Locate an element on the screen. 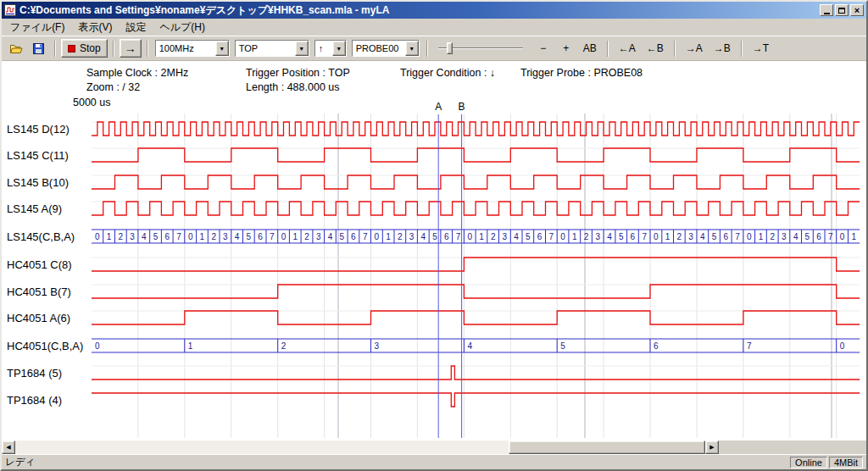  ab-range-button: AB is located at coordinates (590, 48).